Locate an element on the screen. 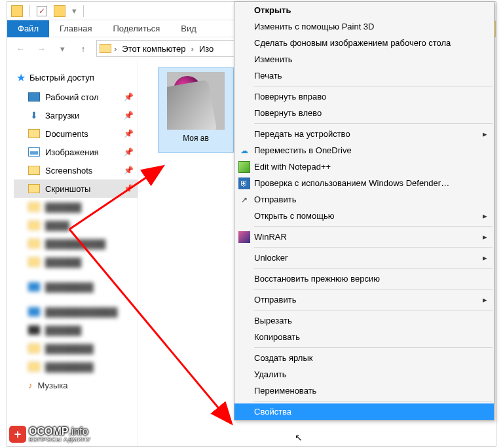 Image resolution: width=503 pixels, height=448 pixels. ctx-properties: Свойства is located at coordinates (364, 411).